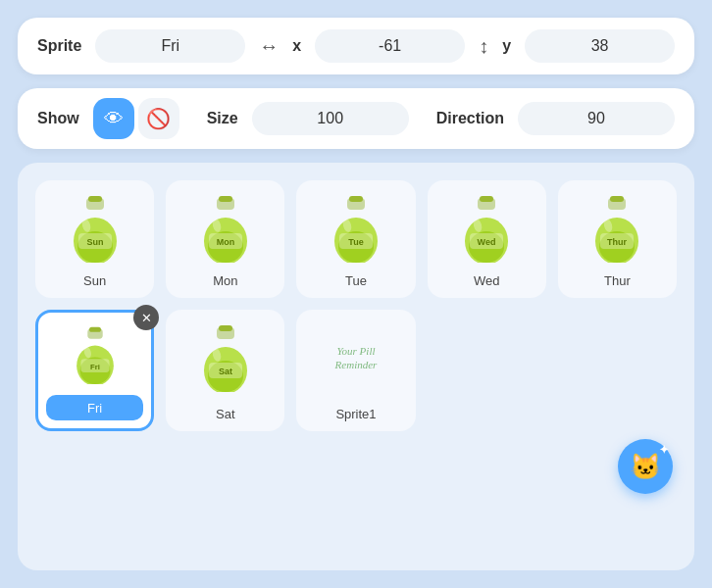 The image size is (712, 588). I want to click on x-axis-icon: ↔, so click(269, 47).